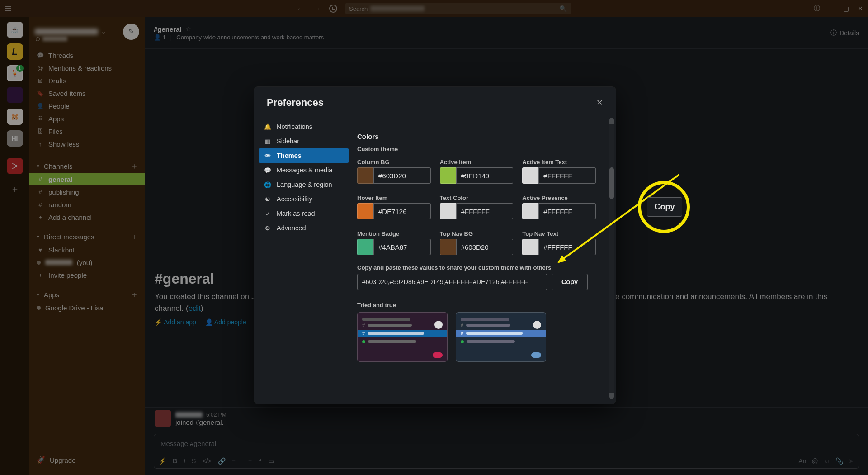  Describe the element at coordinates (831, 9) in the screenshot. I see `window-minimize: —` at that location.